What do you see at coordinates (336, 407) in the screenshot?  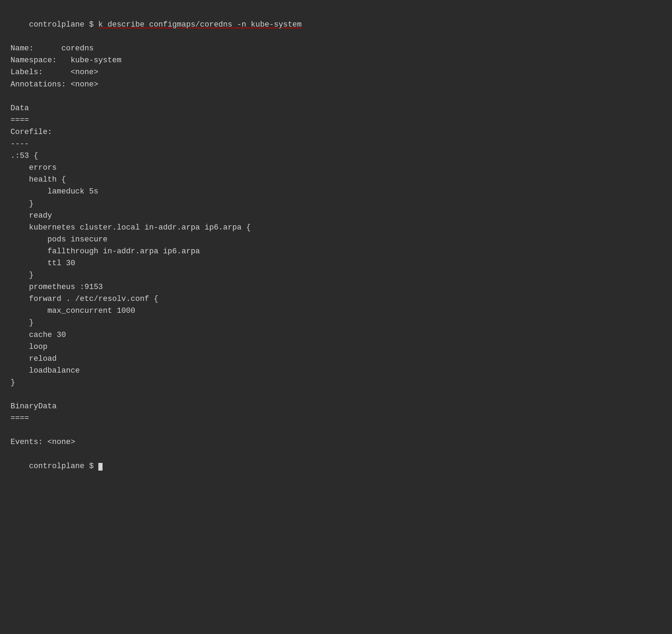 I see `binary-data-header: BinaryData` at bounding box center [336, 407].